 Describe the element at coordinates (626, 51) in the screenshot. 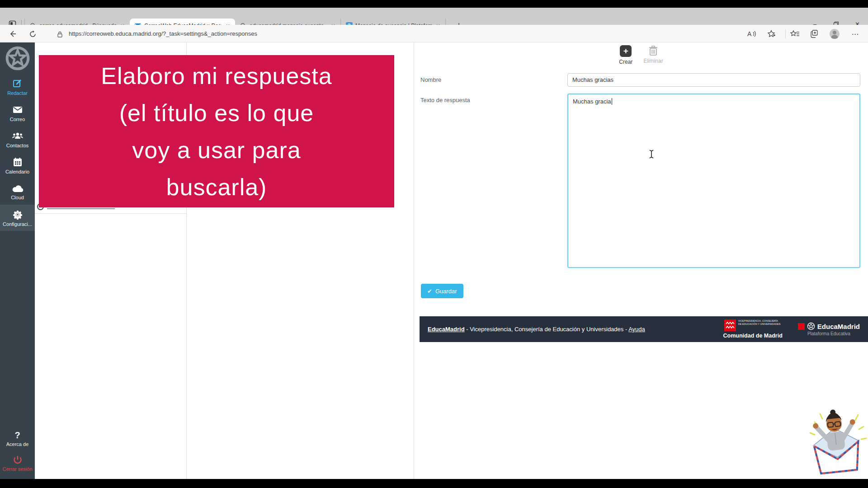

I see `plus-icon: +` at that location.